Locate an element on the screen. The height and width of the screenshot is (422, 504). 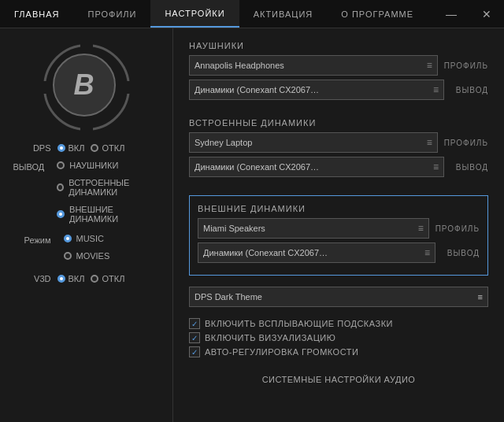
logo-notch-bottom is located at coordinates (87, 128).